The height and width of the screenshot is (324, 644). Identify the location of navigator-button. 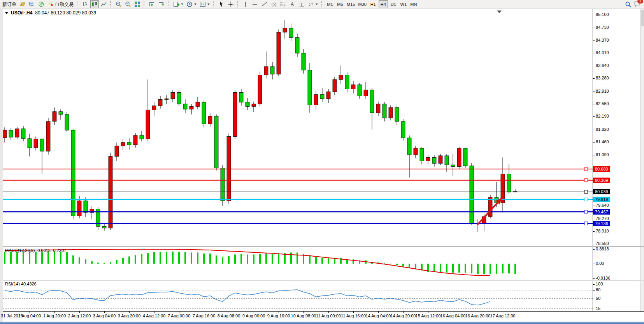
(41, 4).